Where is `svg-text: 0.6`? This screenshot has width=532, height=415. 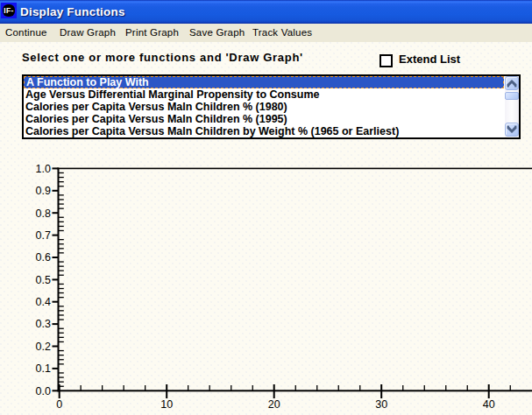
svg-text: 0.6 is located at coordinates (44, 257).